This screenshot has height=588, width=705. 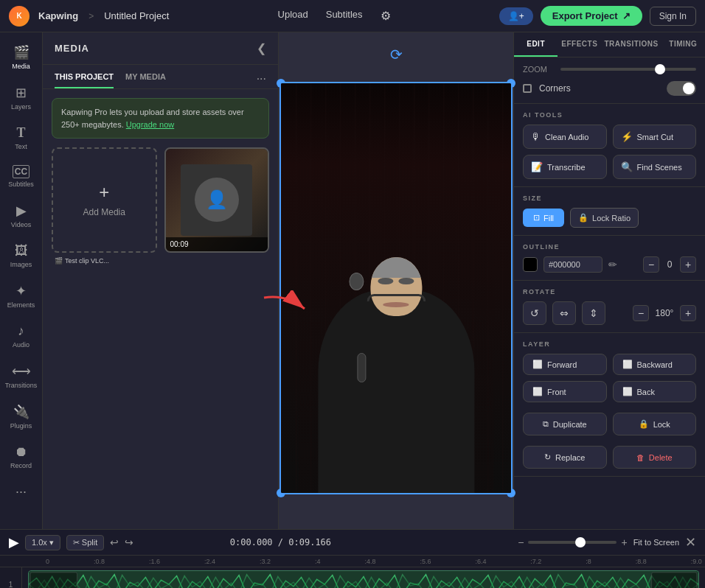 I want to click on front-button: ⬜ Front, so click(x=565, y=392).